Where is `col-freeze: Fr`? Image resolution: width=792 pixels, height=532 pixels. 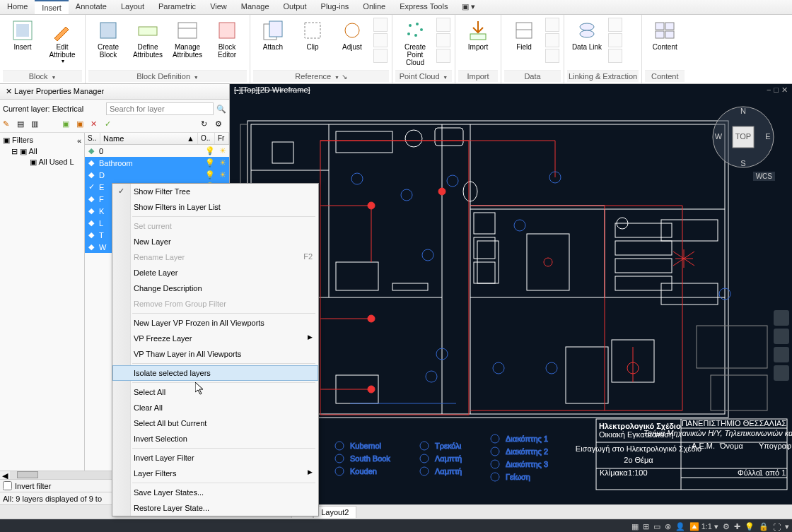 col-freeze: Fr is located at coordinates (222, 138).